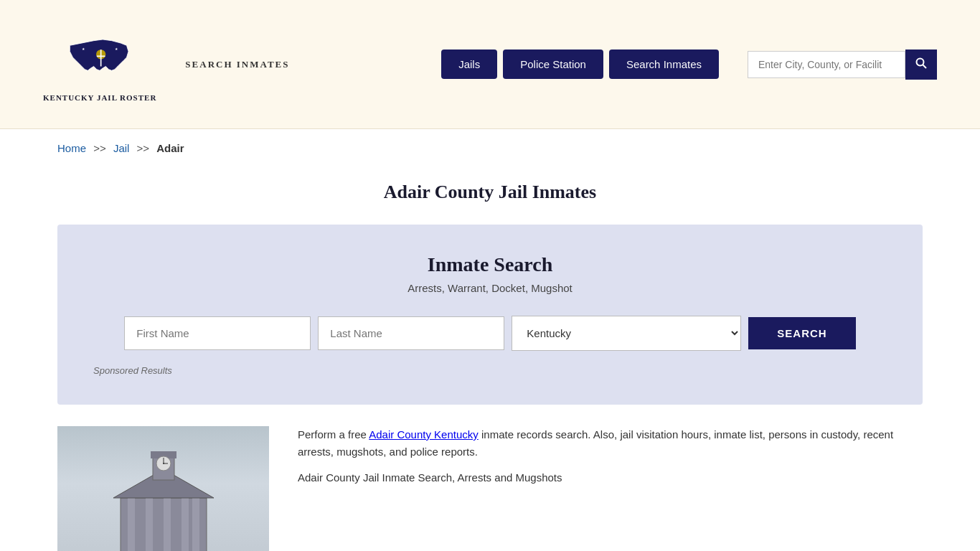 The image size is (980, 551). What do you see at coordinates (100, 57) in the screenshot?
I see `kentucky-logo-icon: ★ ★` at bounding box center [100, 57].